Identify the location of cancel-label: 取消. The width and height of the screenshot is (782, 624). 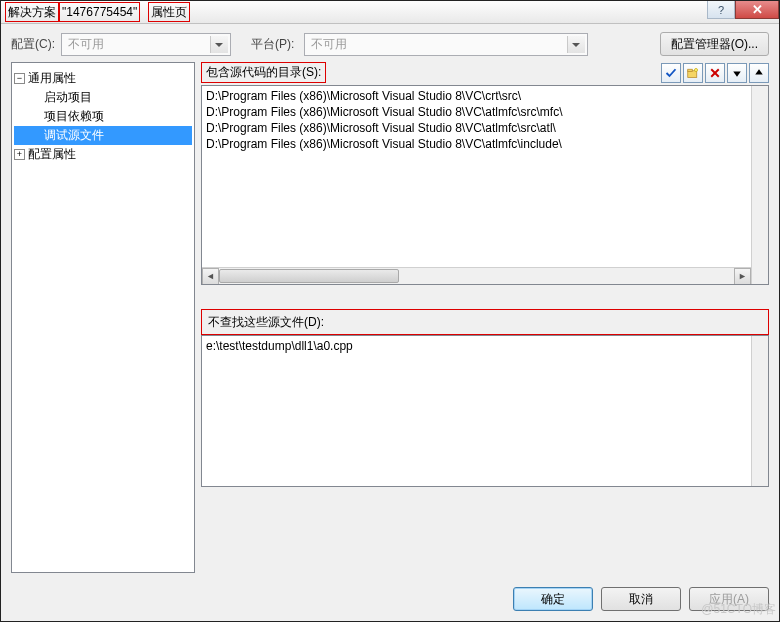
(641, 599).